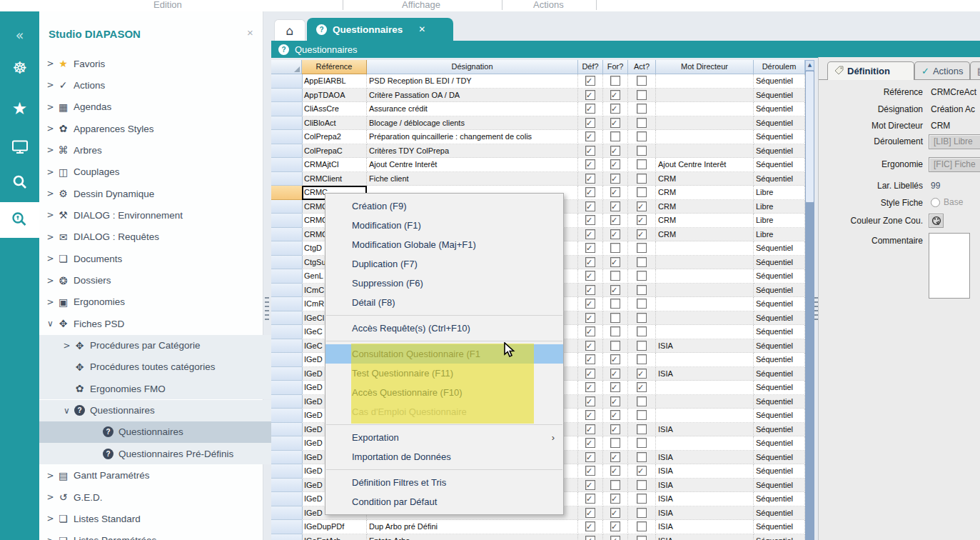  I want to click on cell-reference: AppTDAOA, so click(334, 96).